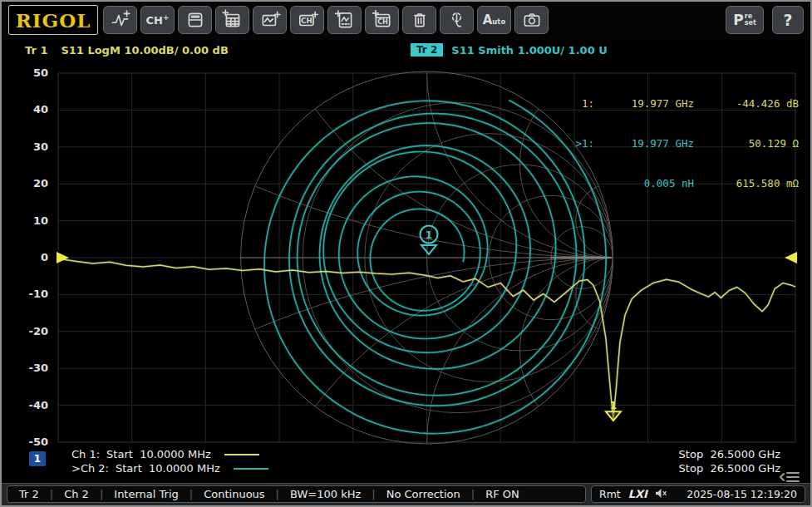 The width and height of the screenshot is (812, 507). Describe the element at coordinates (429, 249) in the screenshot. I see `trace2-marker-triangle` at that location.